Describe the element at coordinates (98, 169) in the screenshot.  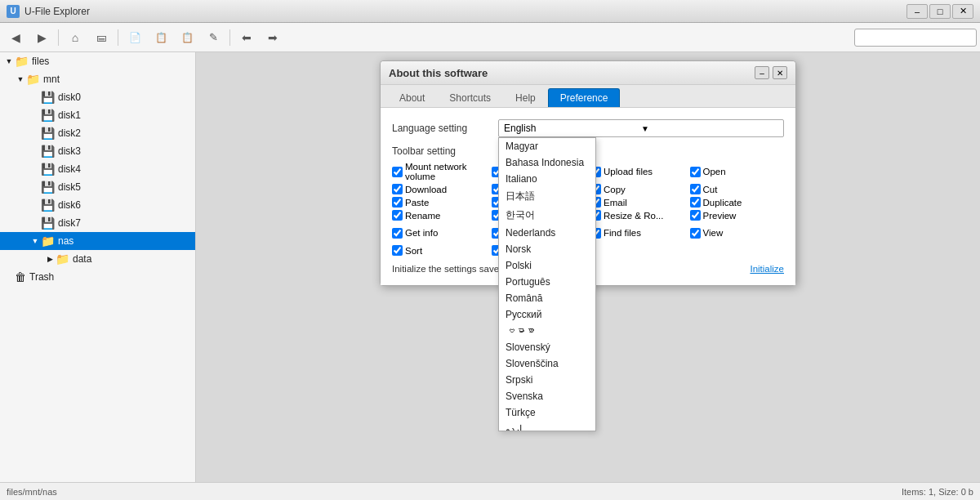
I see `sidebar-item-disk4: 💾 disk4` at that location.